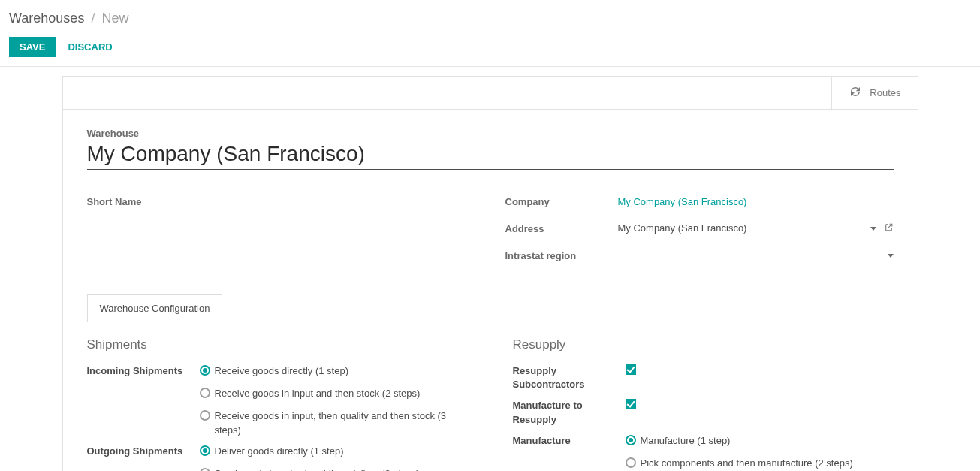  What do you see at coordinates (490, 33) in the screenshot?
I see `toolbar: Warehouses / New SAVE DISCARD` at bounding box center [490, 33].